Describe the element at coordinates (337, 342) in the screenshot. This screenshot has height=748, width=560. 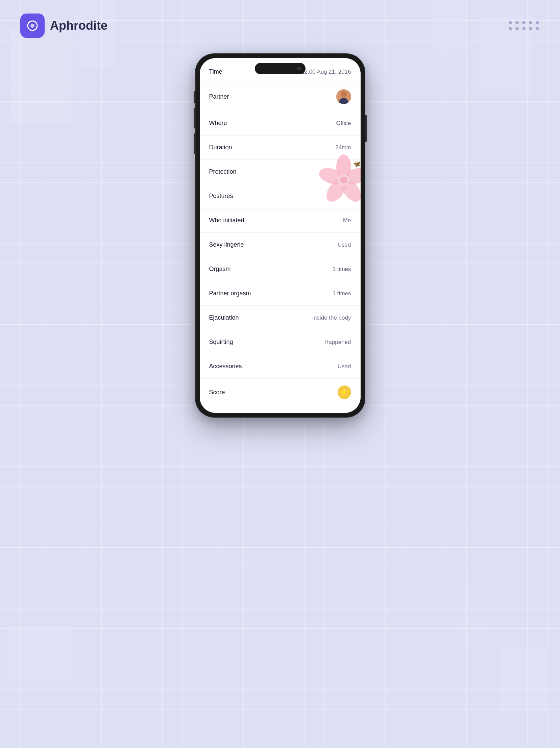
I see `squirting-value: Happened` at that location.